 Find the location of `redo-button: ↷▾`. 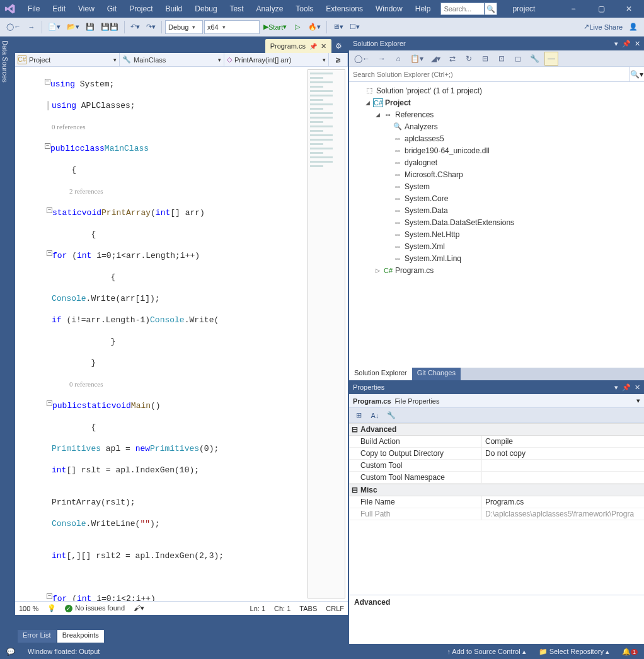

redo-button: ↷▾ is located at coordinates (151, 27).